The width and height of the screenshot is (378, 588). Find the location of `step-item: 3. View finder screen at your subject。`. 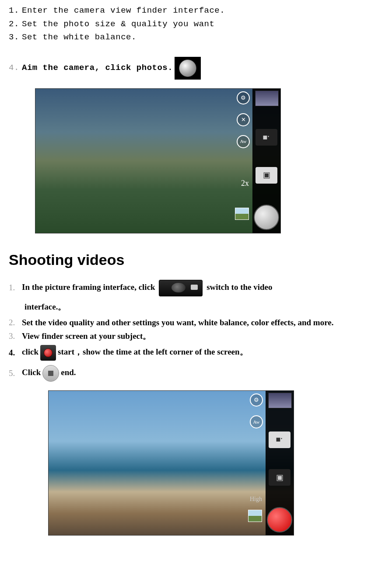

step-item: 3. View finder screen at your subject。 is located at coordinates (189, 337).